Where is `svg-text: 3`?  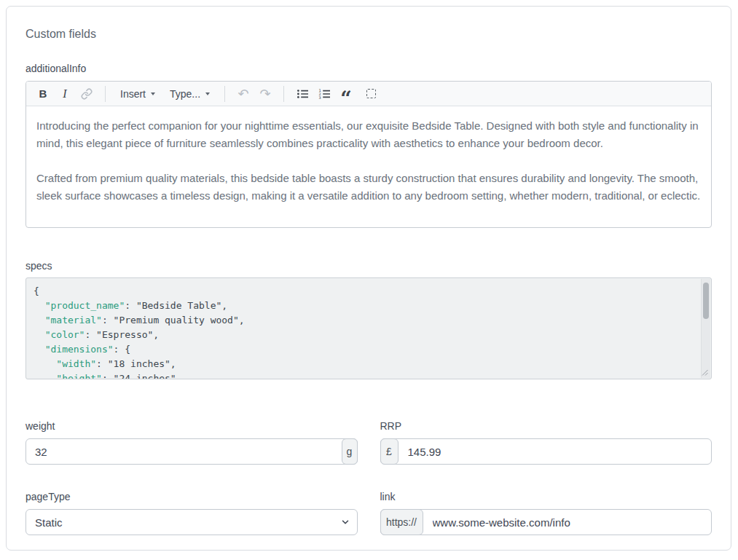 svg-text: 3 is located at coordinates (319, 98).